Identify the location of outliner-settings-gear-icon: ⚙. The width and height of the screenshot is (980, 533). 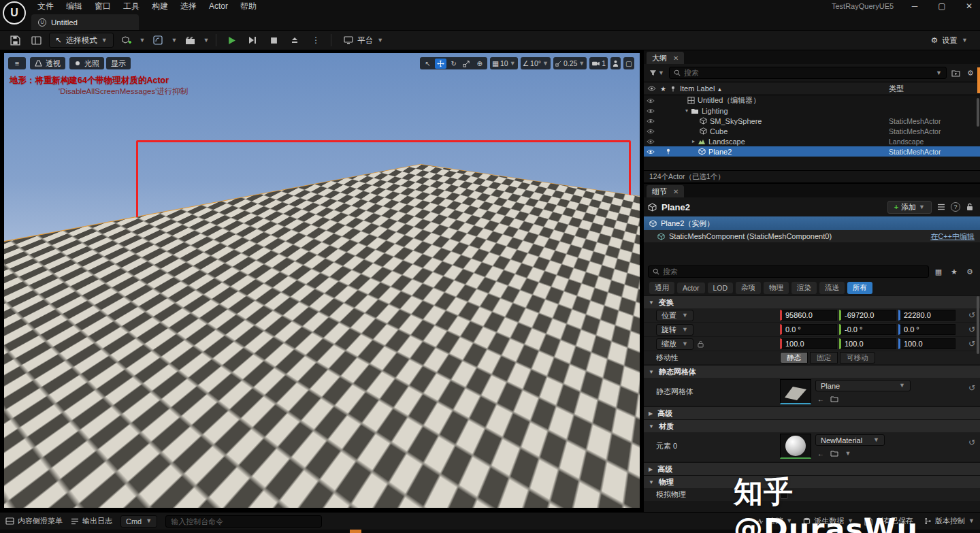
(970, 73).